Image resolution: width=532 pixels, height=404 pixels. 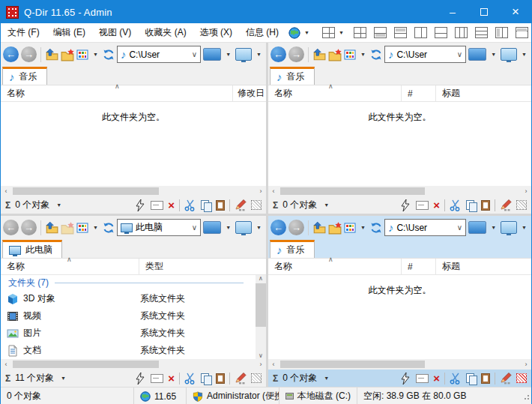 What do you see at coordinates (250, 93) in the screenshot?
I see `column-modified: 修改日` at bounding box center [250, 93].